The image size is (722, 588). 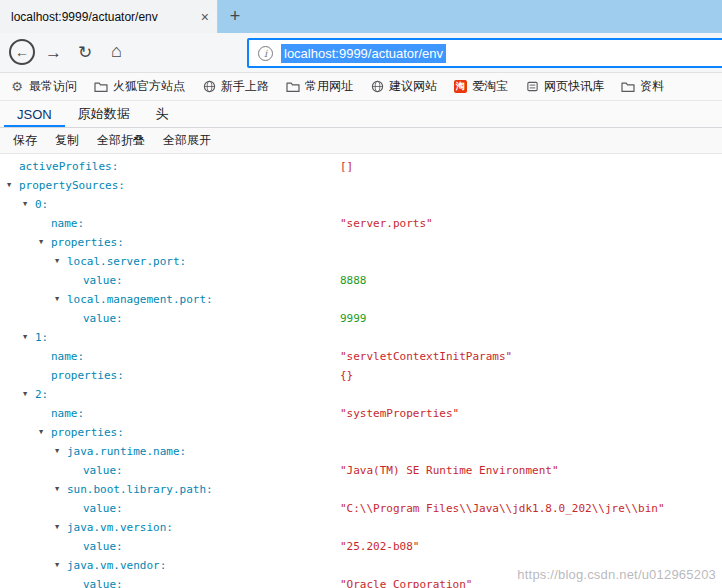 What do you see at coordinates (120, 528) in the screenshot?
I see `json-key: java.vm.version:` at bounding box center [120, 528].